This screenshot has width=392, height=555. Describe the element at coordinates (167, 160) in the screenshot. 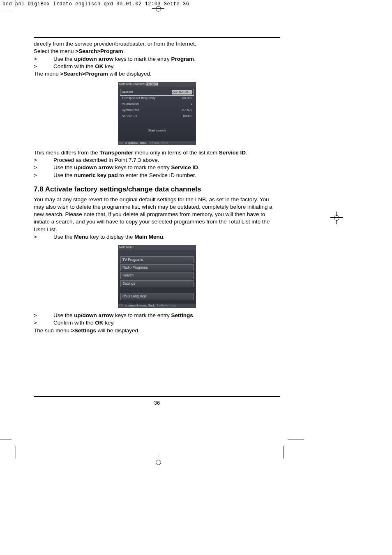

I see `list-text: Proceed as described in Point 7.7.3 abov…` at that location.